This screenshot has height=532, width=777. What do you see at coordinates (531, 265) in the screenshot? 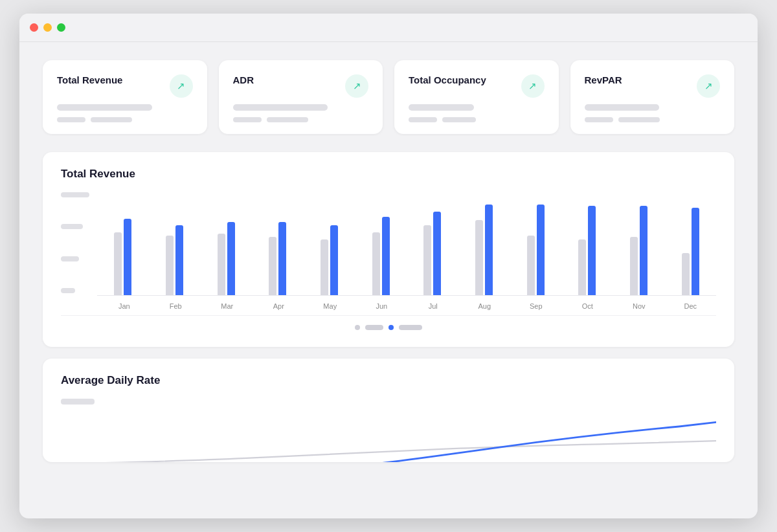
I see `bar-gray-sep` at bounding box center [531, 265].